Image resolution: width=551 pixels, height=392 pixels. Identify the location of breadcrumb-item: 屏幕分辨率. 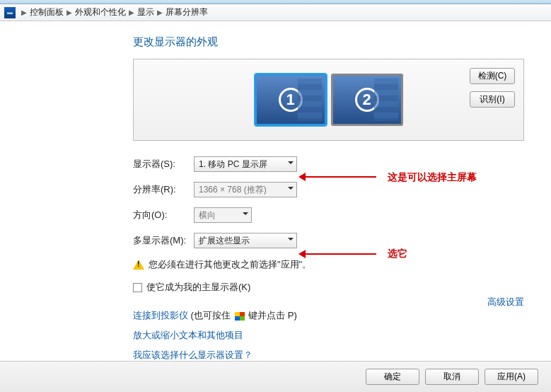
(187, 13).